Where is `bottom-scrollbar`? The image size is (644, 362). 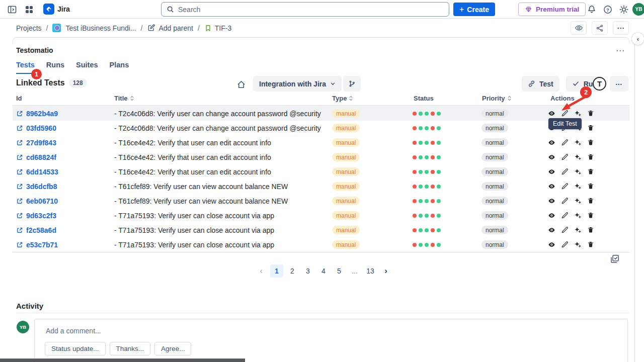
bottom-scrollbar is located at coordinates (123, 360).